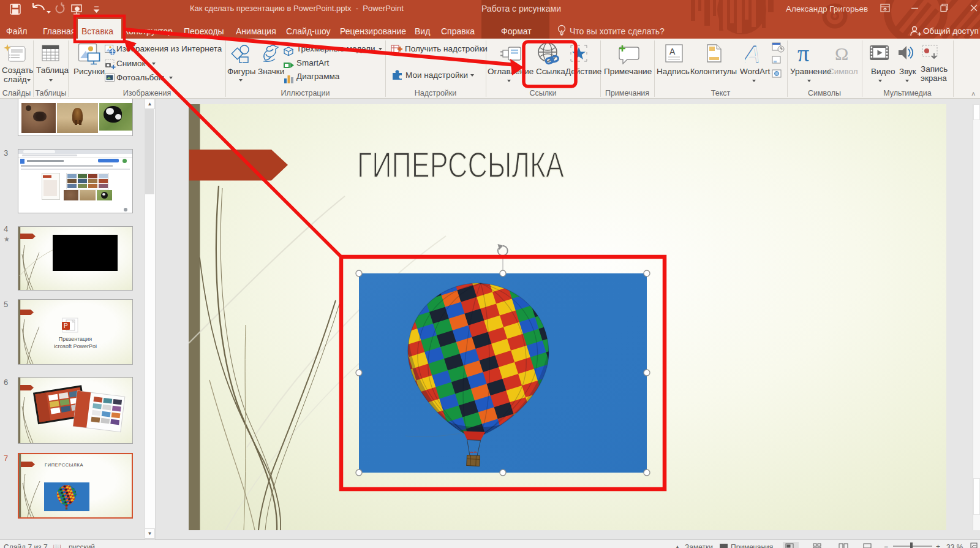 Image resolution: width=980 pixels, height=548 pixels. I want to click on svg-text: π, so click(804, 53).